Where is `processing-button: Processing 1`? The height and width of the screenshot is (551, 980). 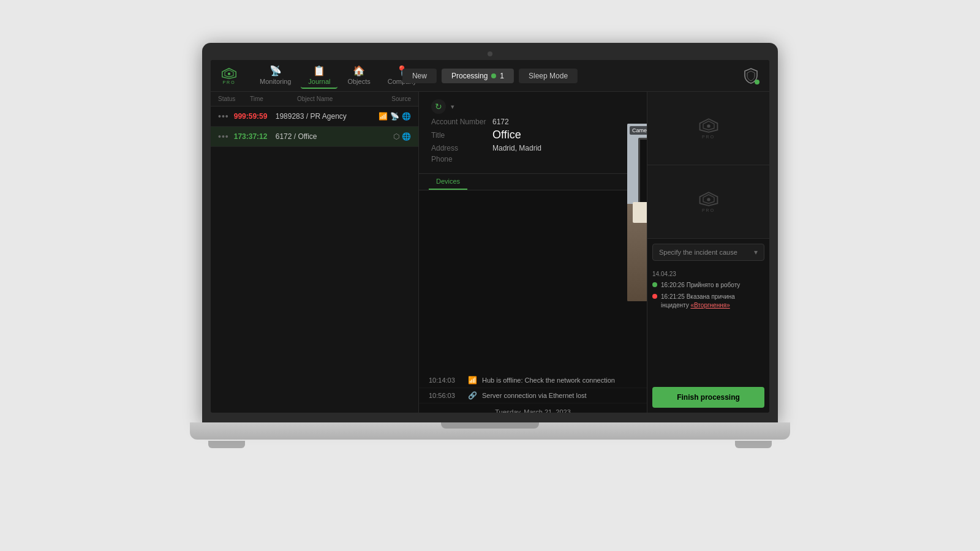
processing-button: Processing 1 is located at coordinates (478, 76).